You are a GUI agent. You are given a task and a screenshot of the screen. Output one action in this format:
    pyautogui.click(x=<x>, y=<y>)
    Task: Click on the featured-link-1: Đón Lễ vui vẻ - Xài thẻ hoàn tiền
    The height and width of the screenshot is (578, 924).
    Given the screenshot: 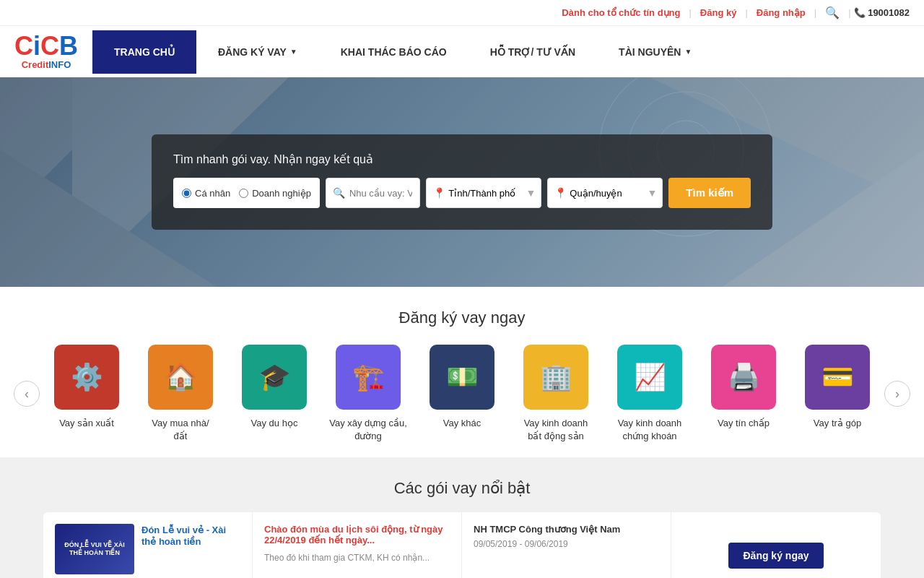 What is the action you would take?
    pyautogui.click(x=183, y=536)
    